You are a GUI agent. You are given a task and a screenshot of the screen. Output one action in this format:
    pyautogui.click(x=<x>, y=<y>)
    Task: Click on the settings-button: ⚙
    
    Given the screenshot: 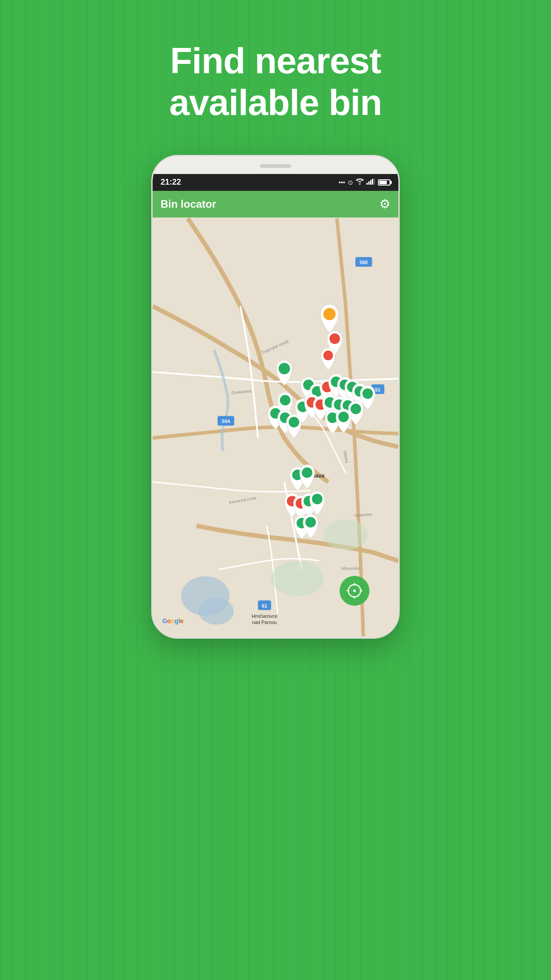 What is the action you would take?
    pyautogui.click(x=385, y=204)
    